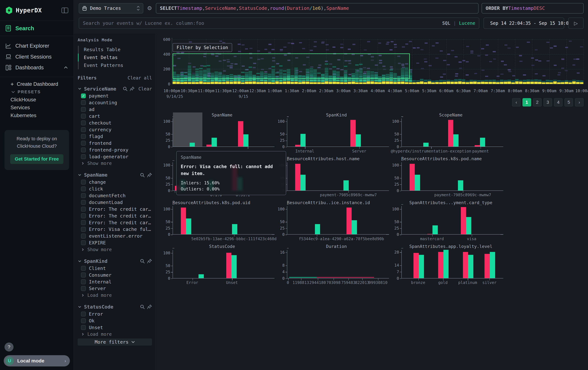  What do you see at coordinates (115, 189) in the screenshot?
I see `filter-option-click: click` at bounding box center [115, 189].